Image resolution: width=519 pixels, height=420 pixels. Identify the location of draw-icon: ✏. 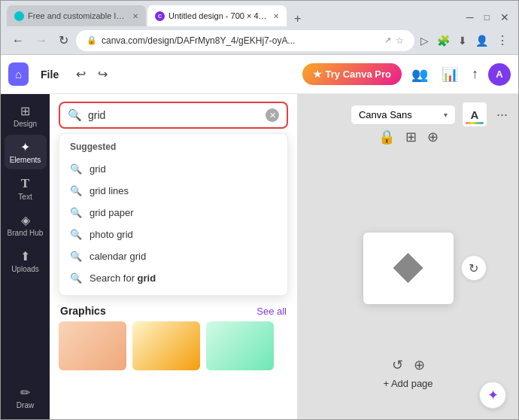
(26, 393).